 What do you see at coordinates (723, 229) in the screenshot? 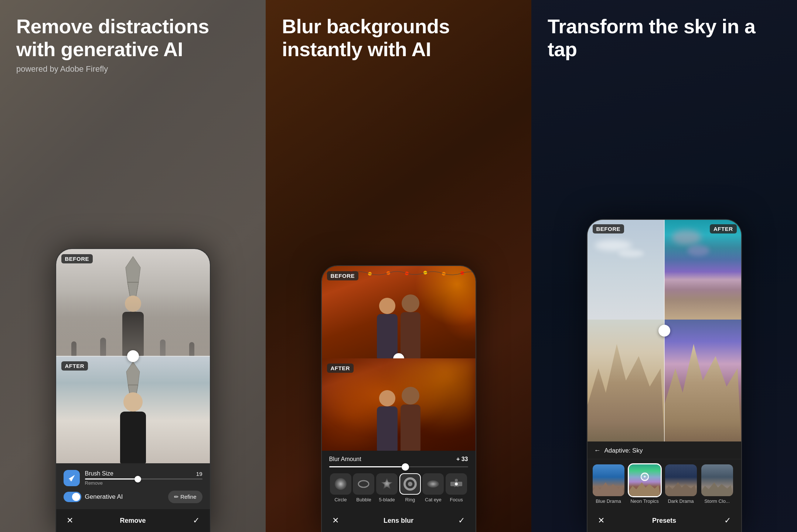
I see `after-badge-3: AFTER` at bounding box center [723, 229].